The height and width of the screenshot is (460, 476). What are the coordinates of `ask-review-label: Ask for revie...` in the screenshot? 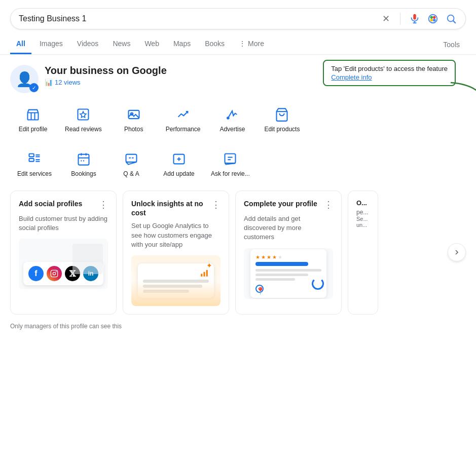 It's located at (230, 174).